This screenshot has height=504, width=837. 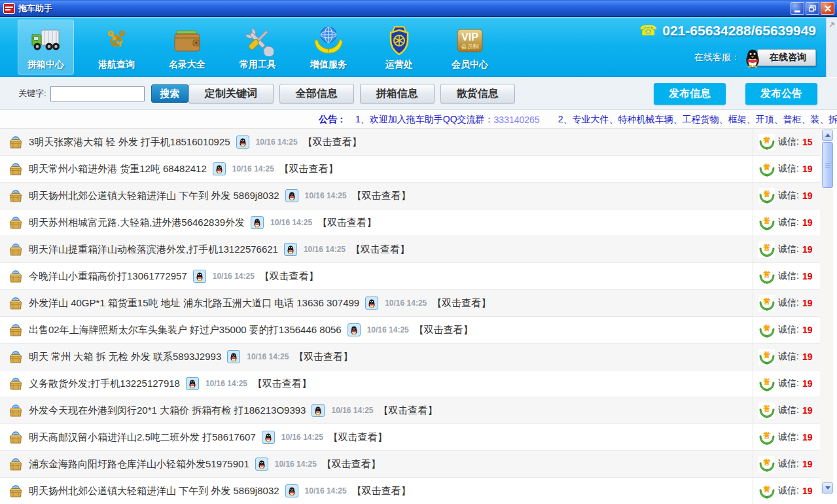 I want to click on wallet-icon, so click(x=187, y=41).